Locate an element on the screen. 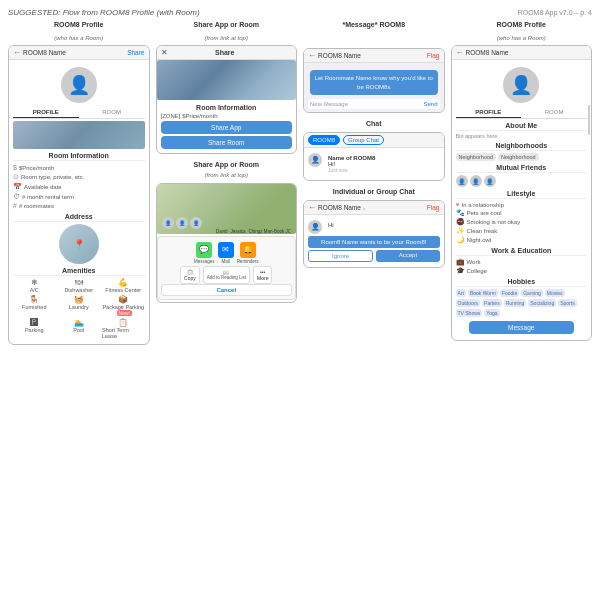 The height and width of the screenshot is (590, 600). col3-input-row: New Message Send is located at coordinates (374, 104).